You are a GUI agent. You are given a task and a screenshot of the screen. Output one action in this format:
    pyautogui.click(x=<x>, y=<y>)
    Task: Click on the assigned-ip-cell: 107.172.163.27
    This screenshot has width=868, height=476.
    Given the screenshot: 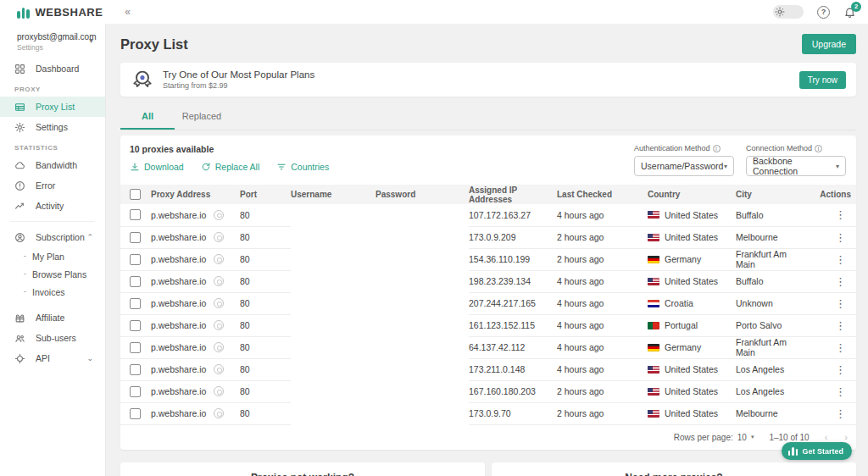 What is the action you would take?
    pyautogui.click(x=513, y=215)
    